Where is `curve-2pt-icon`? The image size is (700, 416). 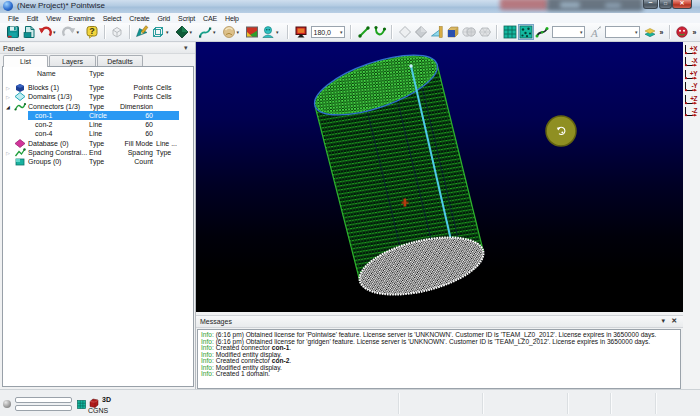
curve-2pt-icon is located at coordinates (380, 32).